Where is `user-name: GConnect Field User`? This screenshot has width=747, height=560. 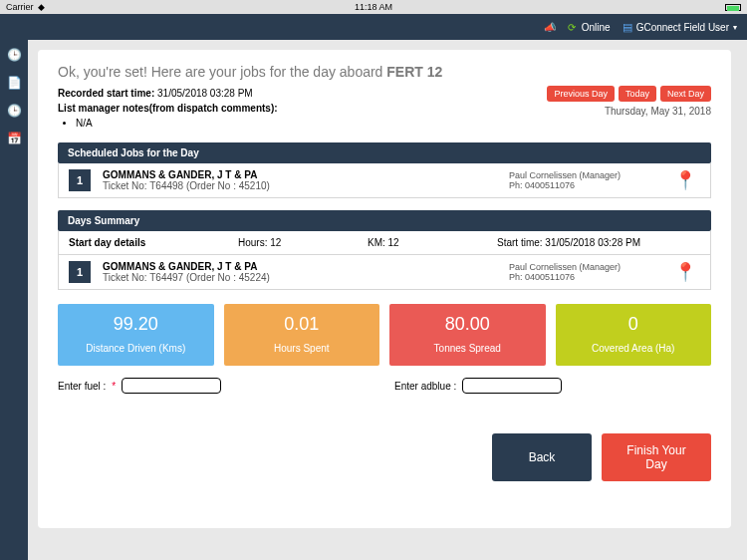
user-name: GConnect Field User is located at coordinates (683, 28).